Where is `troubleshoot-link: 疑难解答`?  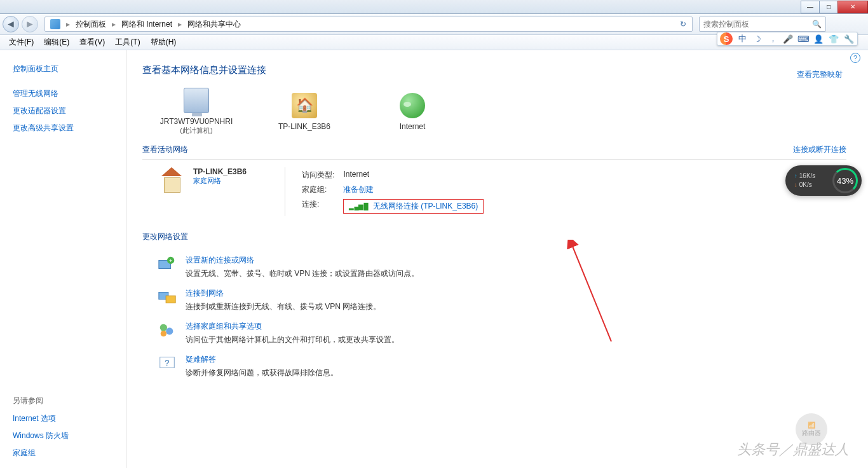 troubleshoot-link: 疑难解答 is located at coordinates (262, 360).